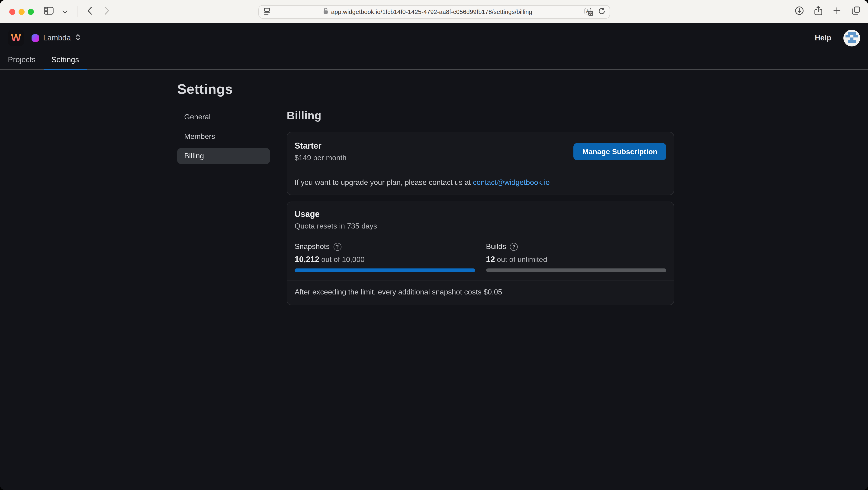 This screenshot has height=490, width=868. I want to click on widgetbook-logo: W, so click(16, 38).